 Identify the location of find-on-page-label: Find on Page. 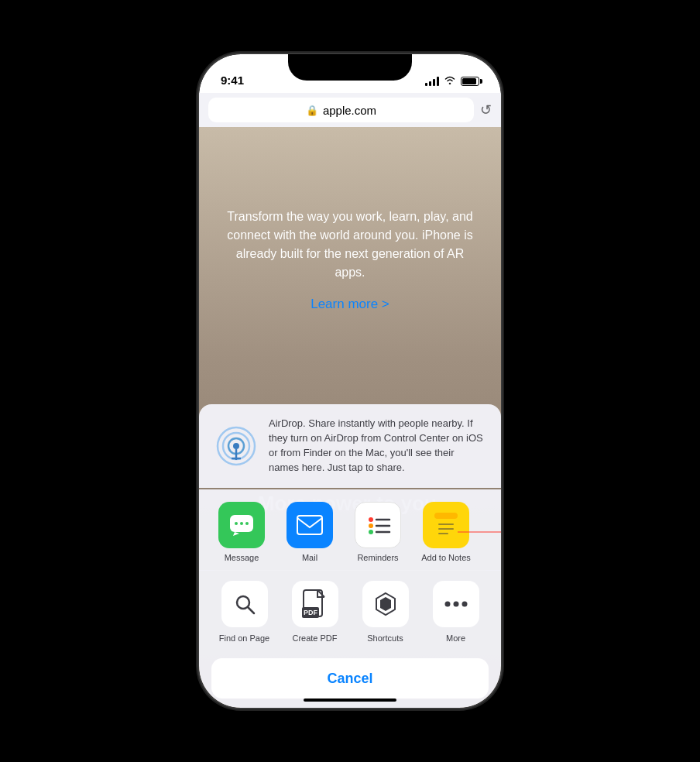
(245, 638).